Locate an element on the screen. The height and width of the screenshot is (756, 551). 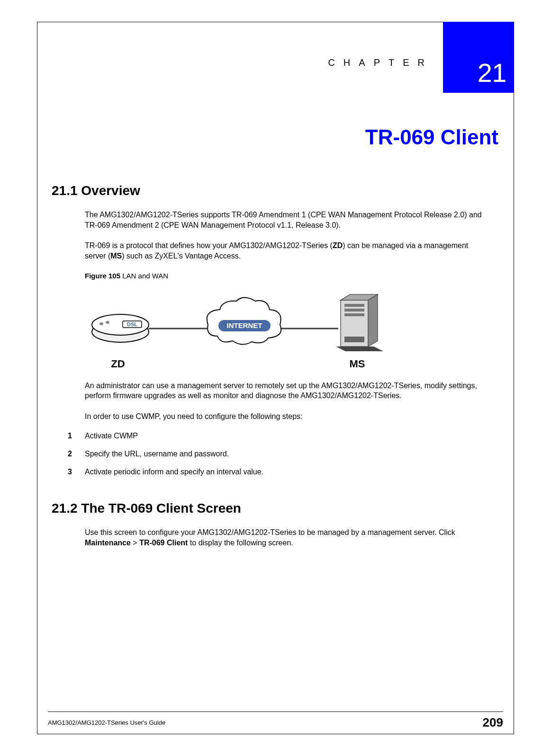
lan-wan-diagram: DSL INTERNET is located at coordinates (299, 322).